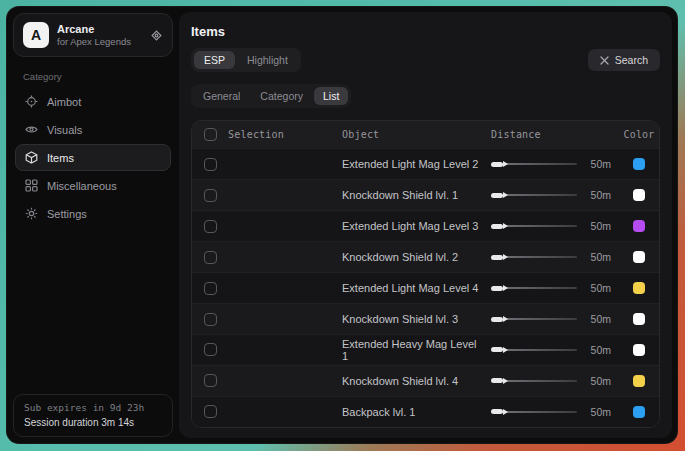  What do you see at coordinates (410, 288) in the screenshot?
I see `object-name: Extended Light Mag Level 4` at bounding box center [410, 288].